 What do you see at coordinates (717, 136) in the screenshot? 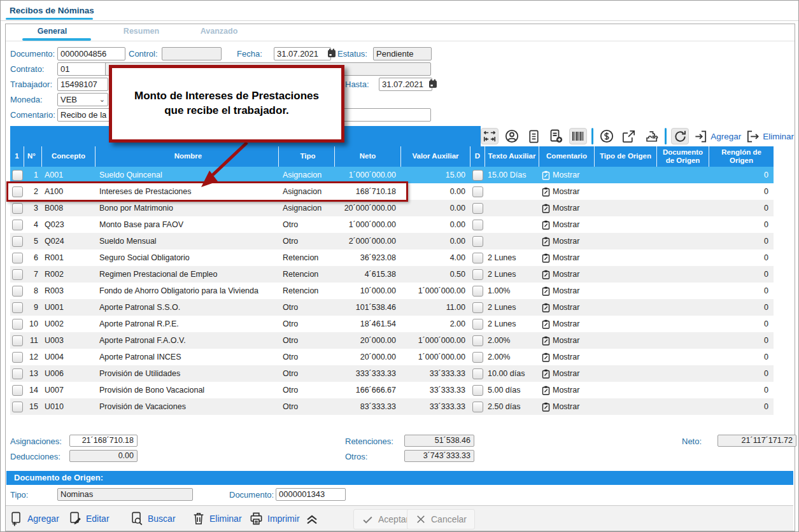
I see `grid-agregar-button: Agregar` at bounding box center [717, 136].